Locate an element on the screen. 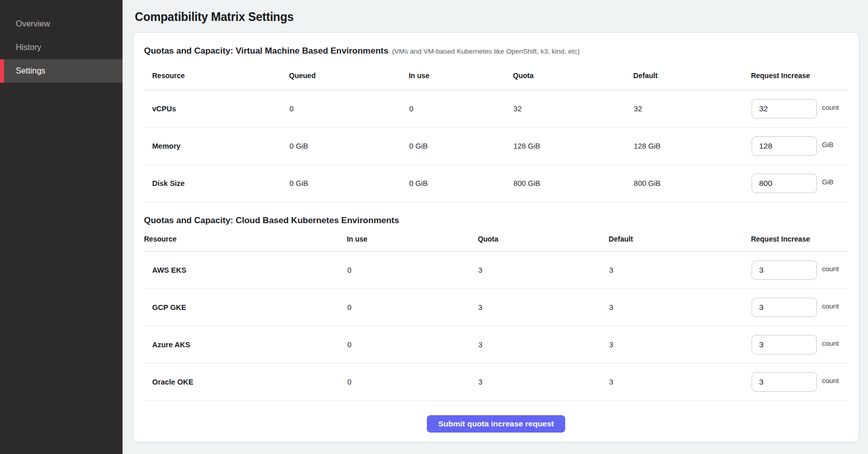 The image size is (868, 454). resource-name: Oracle OKE is located at coordinates (245, 382).